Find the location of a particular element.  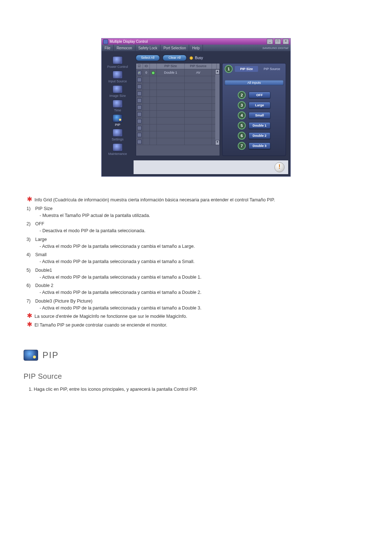

table-row: 0Double 1AV is located at coordinates (176, 73).